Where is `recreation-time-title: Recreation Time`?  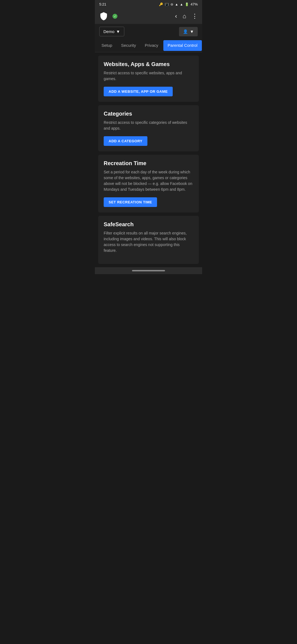 recreation-time-title: Recreation Time is located at coordinates (148, 163).